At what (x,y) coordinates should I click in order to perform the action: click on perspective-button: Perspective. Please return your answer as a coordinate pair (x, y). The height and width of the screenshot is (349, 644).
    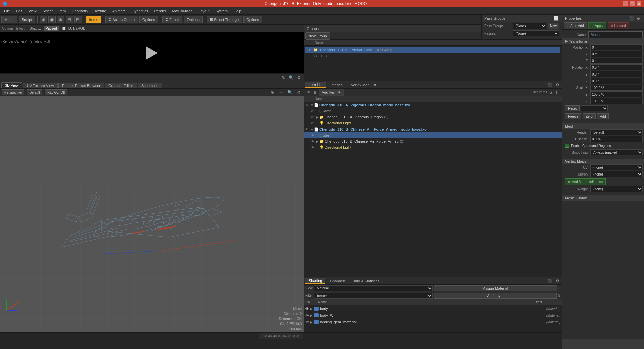
    Looking at the image, I should click on (13, 92).